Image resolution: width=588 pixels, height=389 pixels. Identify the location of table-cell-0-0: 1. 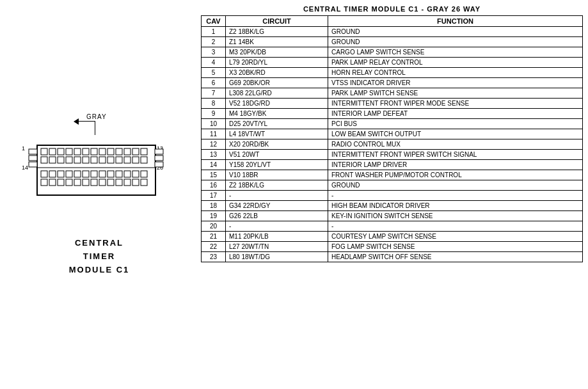
(214, 32).